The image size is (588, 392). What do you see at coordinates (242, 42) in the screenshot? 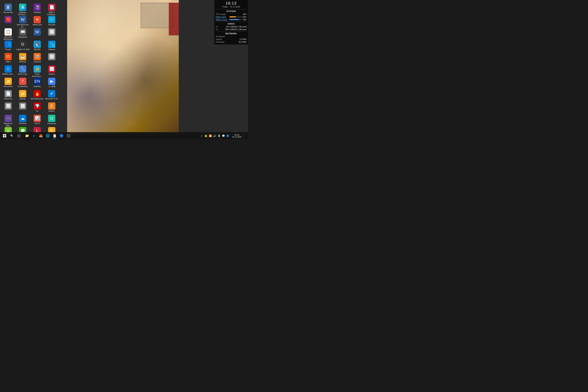
I see `download-value: 15.6 kB/s` at bounding box center [242, 42].